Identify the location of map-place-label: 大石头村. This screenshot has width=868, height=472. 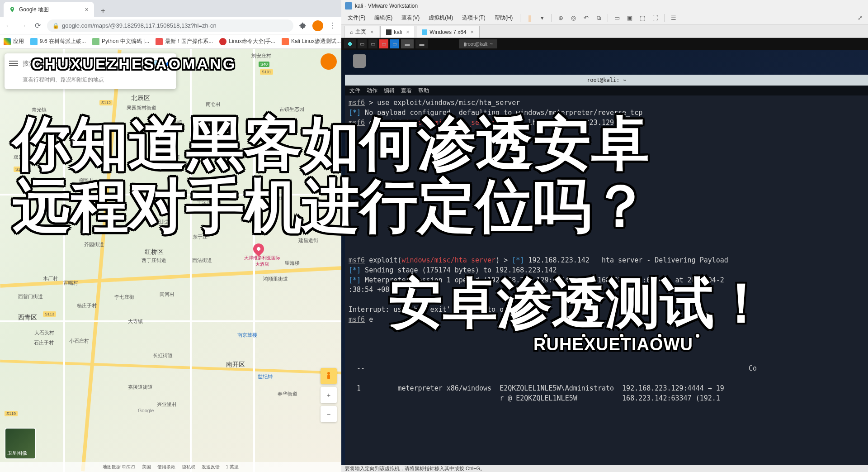
(44, 333).